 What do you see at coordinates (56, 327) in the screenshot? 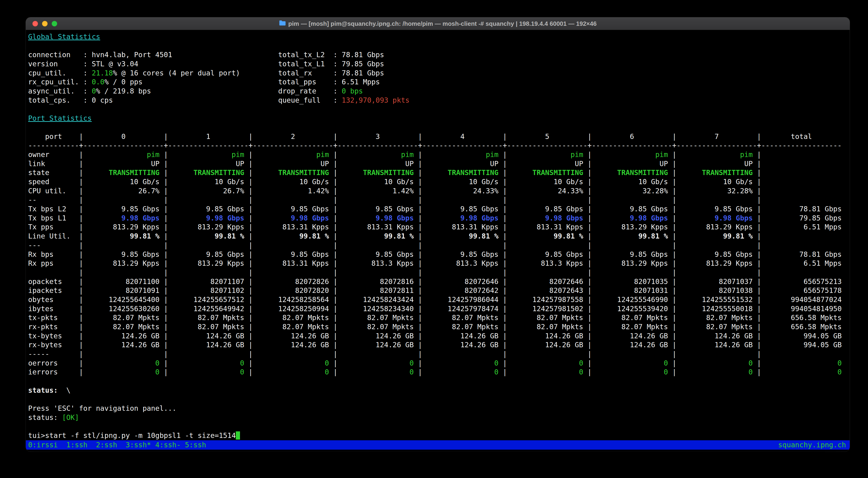
I see `term-segment: rx-pkts |` at bounding box center [56, 327].